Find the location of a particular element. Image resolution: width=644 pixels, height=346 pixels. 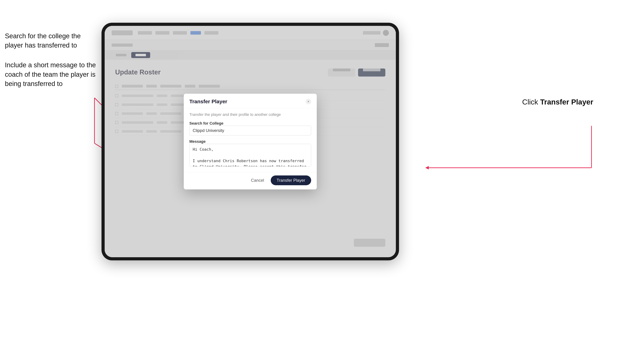

dialog-close-button: × is located at coordinates (308, 102).